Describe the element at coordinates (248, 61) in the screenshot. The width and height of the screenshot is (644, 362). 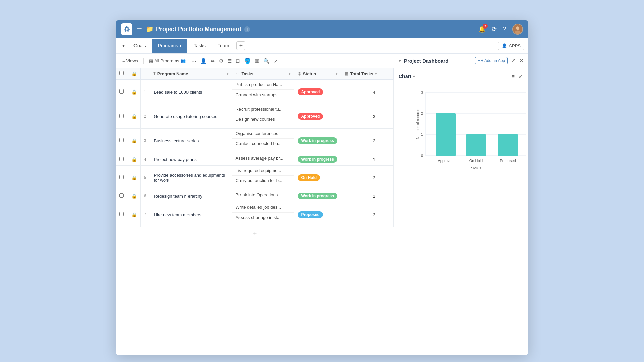
I see `bucket-icon: 🪣` at that location.